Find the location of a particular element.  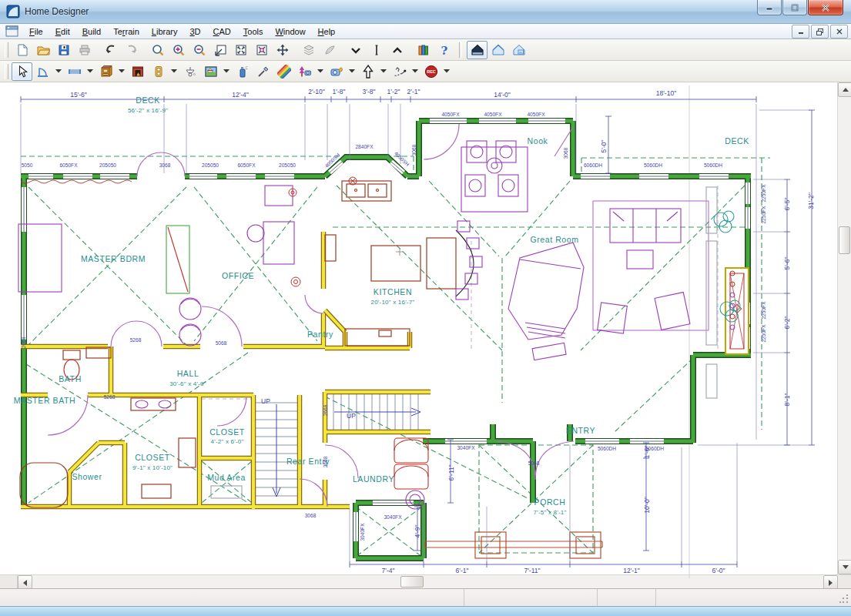

maximize-button is located at coordinates (795, 8).